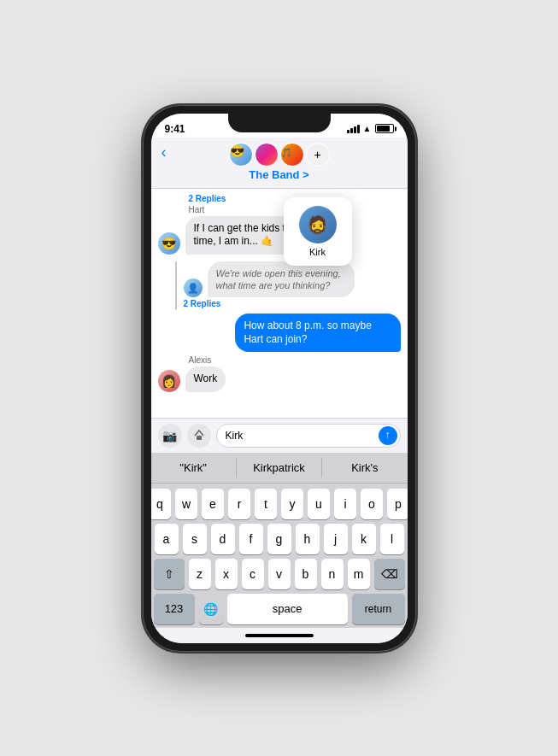 The image size is (558, 756). What do you see at coordinates (279, 555) in the screenshot?
I see `keyboard: q w e r t y u i o p a s d f g` at bounding box center [279, 555].